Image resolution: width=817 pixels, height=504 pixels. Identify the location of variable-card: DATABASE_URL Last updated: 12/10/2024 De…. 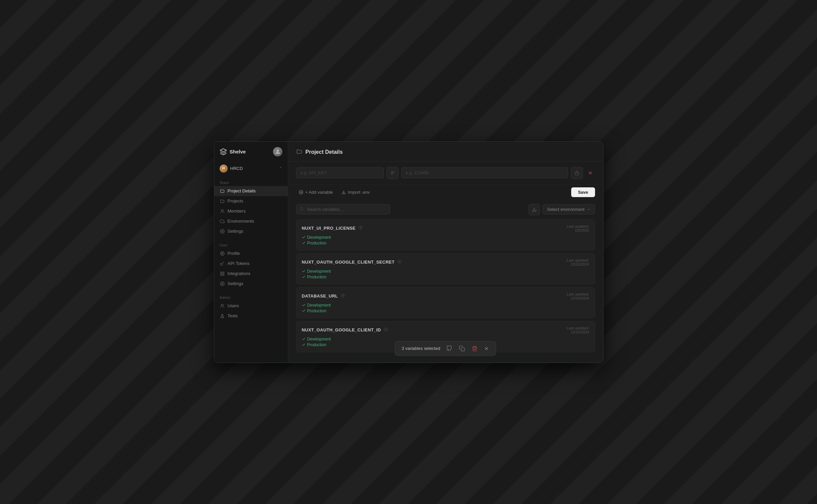
(446, 303).